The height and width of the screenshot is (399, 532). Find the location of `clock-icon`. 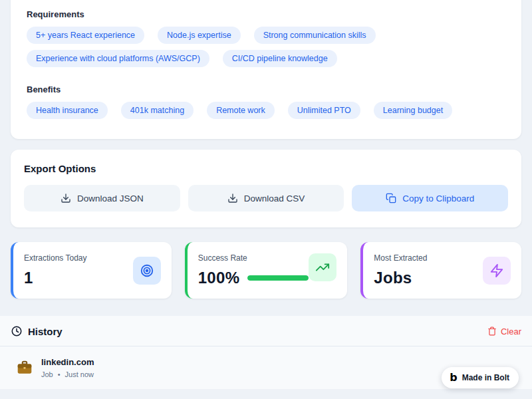

clock-icon is located at coordinates (17, 331).